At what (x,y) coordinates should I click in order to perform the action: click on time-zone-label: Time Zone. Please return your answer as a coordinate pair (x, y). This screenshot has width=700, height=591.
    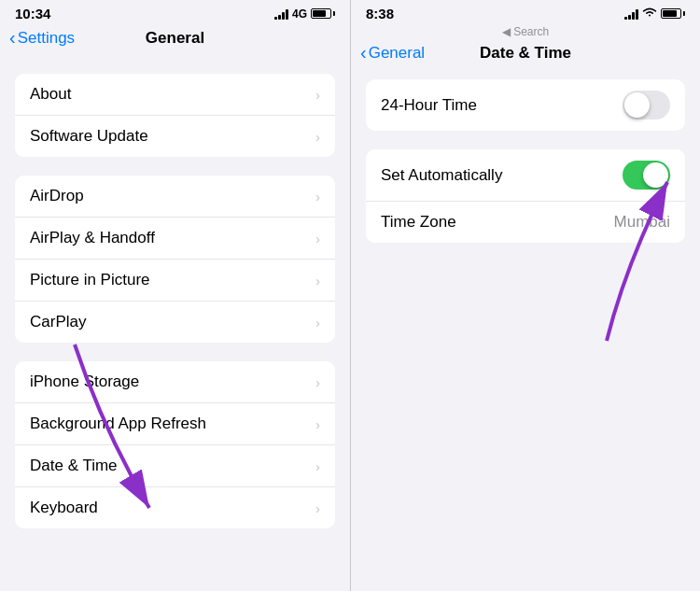
    Looking at the image, I should click on (418, 222).